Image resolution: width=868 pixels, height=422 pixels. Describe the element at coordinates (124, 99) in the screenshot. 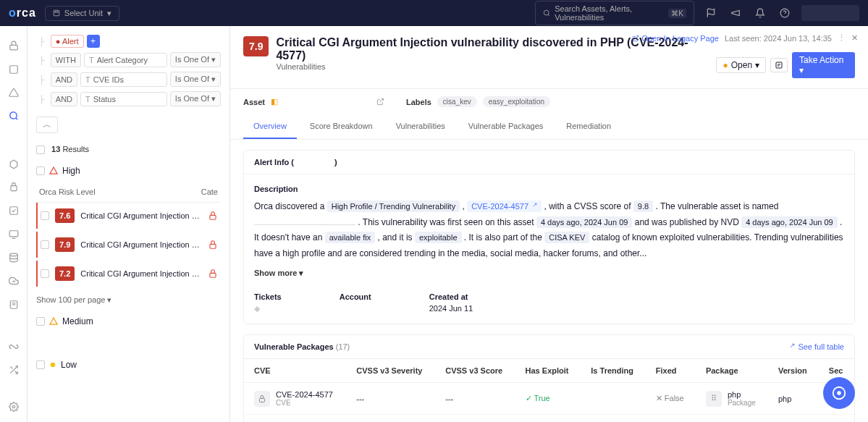

I see `filter-field: T Status` at that location.